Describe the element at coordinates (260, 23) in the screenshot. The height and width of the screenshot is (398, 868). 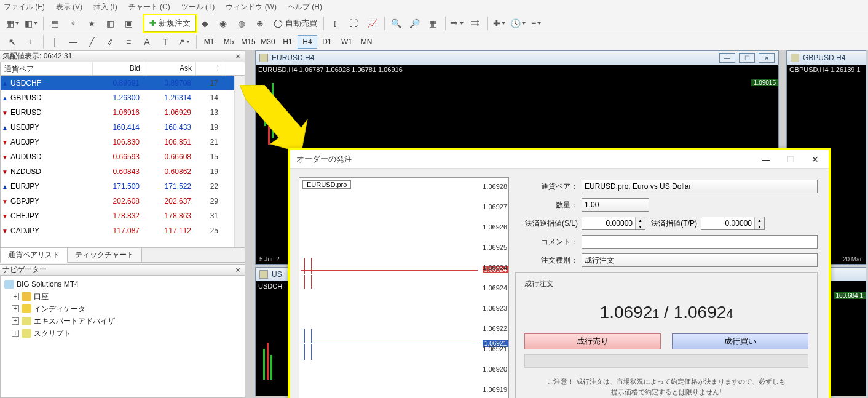
I see `market-button: ⊕` at that location.